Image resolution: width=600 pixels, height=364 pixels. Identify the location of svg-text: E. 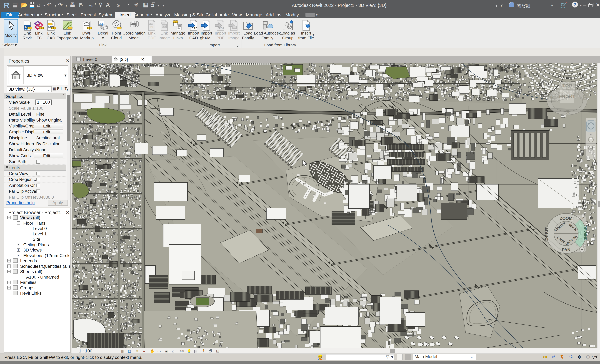
(585, 97).